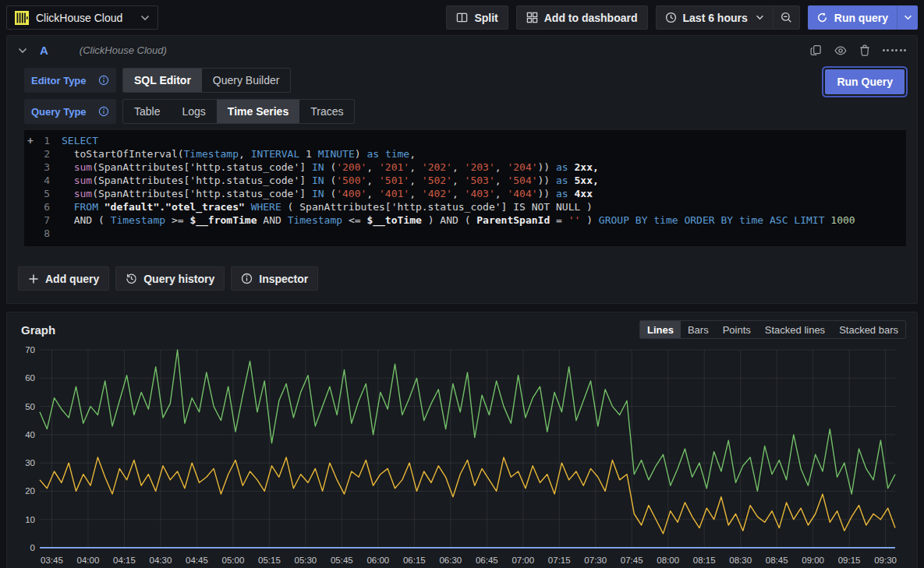 Image resolution: width=924 pixels, height=568 pixels. Describe the element at coordinates (43, 234) in the screenshot. I see `line-number-gutter: 8` at that location.